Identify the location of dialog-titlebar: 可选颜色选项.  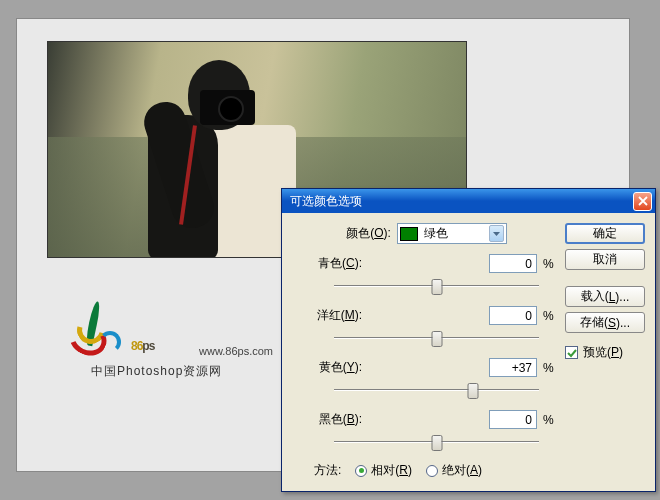
(468, 201).